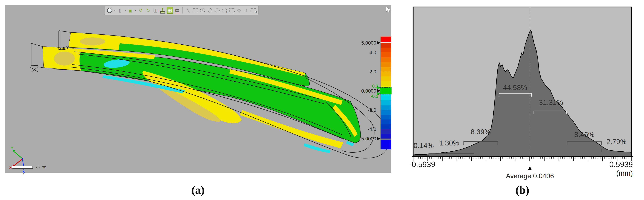 The image size is (644, 200). Describe the element at coordinates (202, 11) in the screenshot. I see `ellipse-select-icon: +` at that location.